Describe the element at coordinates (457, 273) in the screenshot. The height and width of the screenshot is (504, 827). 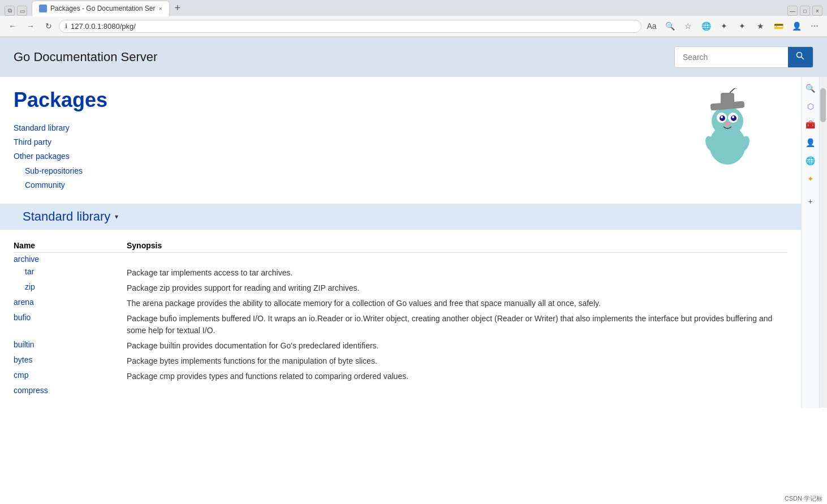
I see `pkg-synopsis-cell: Package tar implements access to tar arc…` at that location.